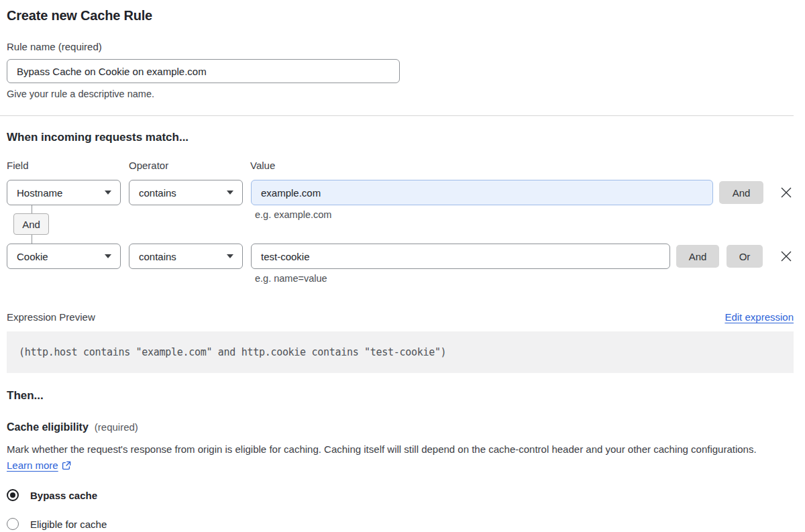 This screenshot has width=805, height=532. What do you see at coordinates (400, 47) in the screenshot?
I see `rule-name-label: Rule name (required)` at bounding box center [400, 47].